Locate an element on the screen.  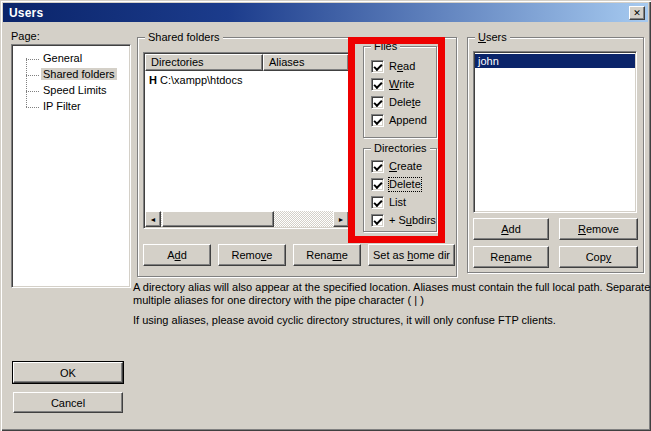
page-label: Page: is located at coordinates (26, 36).